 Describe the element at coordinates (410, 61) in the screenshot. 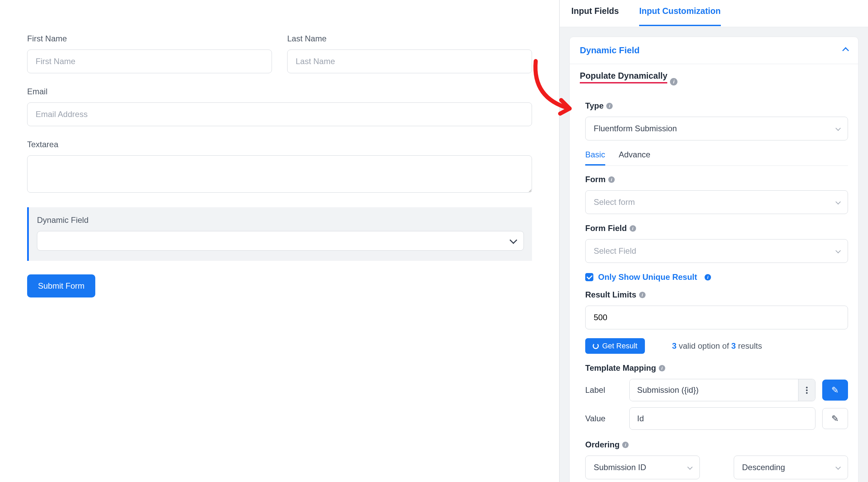

I see `last-name-input` at that location.